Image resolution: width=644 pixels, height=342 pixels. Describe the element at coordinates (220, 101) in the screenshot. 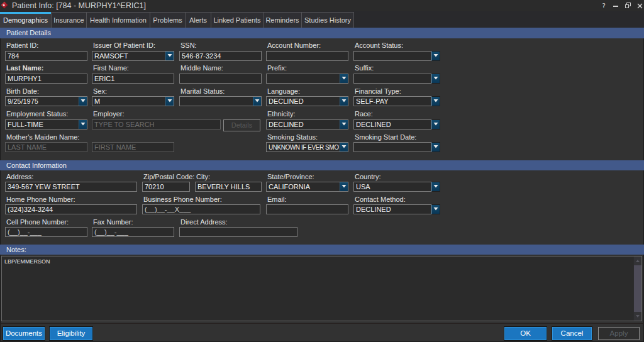

I see `marital-status-combobox` at that location.